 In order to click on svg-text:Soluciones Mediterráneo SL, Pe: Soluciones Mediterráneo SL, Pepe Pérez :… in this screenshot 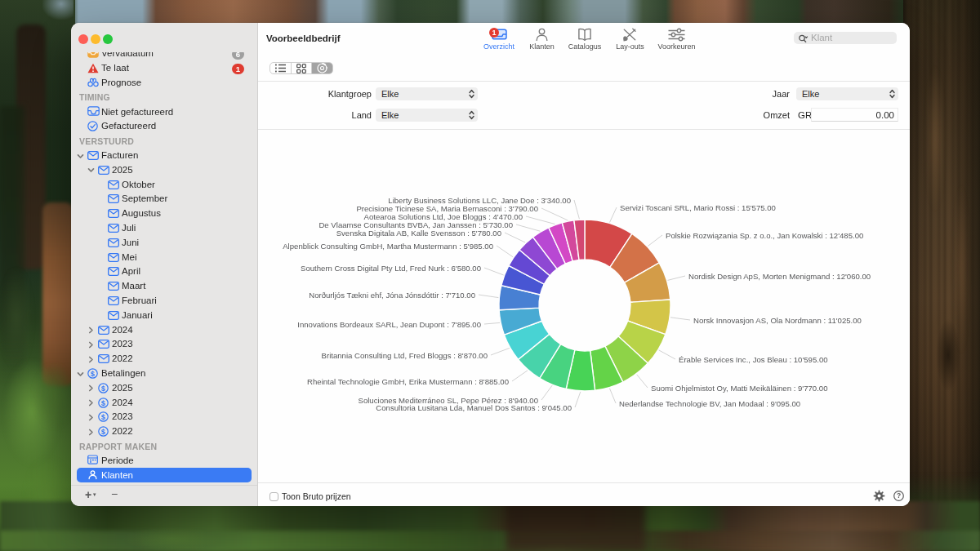, I will do `click(449, 400)`.